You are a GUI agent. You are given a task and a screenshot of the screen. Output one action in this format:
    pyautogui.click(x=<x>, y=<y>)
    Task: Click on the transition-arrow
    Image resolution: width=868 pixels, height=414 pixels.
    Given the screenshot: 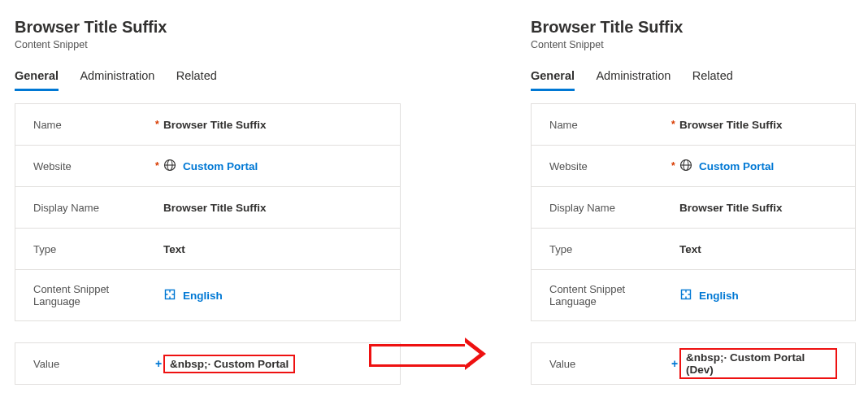 What is the action you would take?
    pyautogui.click(x=434, y=353)
    